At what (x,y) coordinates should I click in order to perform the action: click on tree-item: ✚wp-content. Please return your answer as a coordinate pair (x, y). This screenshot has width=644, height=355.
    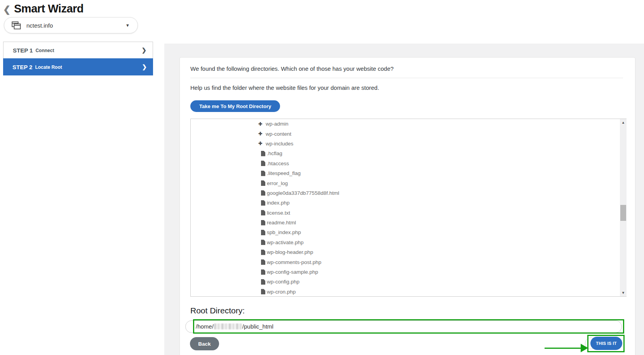
    Looking at the image, I should click on (438, 134).